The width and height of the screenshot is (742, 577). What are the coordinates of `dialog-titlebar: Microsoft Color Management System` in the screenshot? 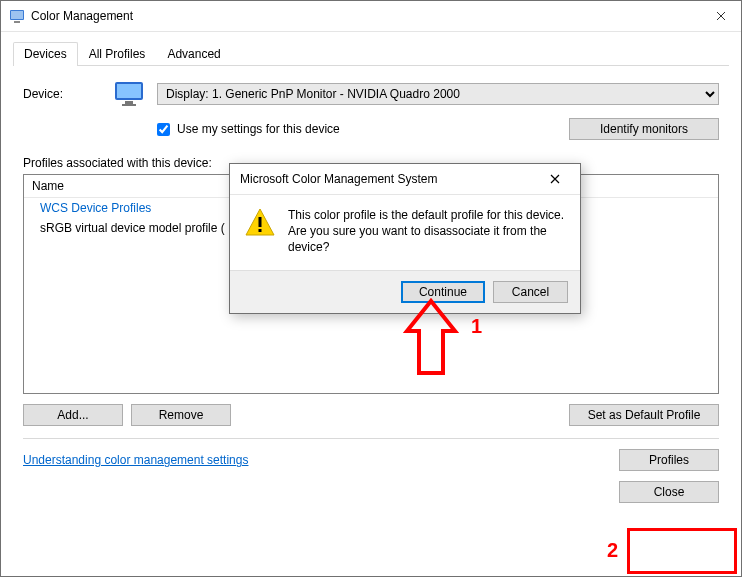 It's located at (405, 180).